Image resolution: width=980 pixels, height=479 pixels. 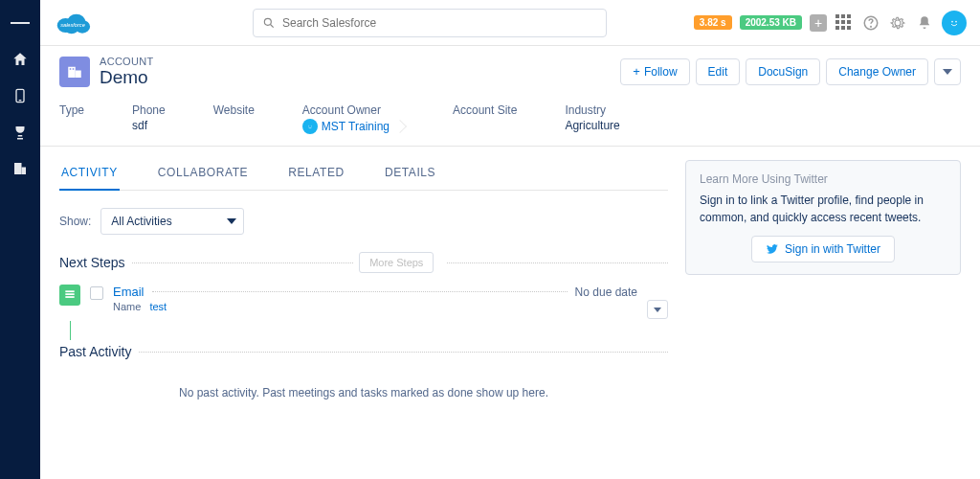 I want to click on task-name-link: test, so click(x=158, y=307).